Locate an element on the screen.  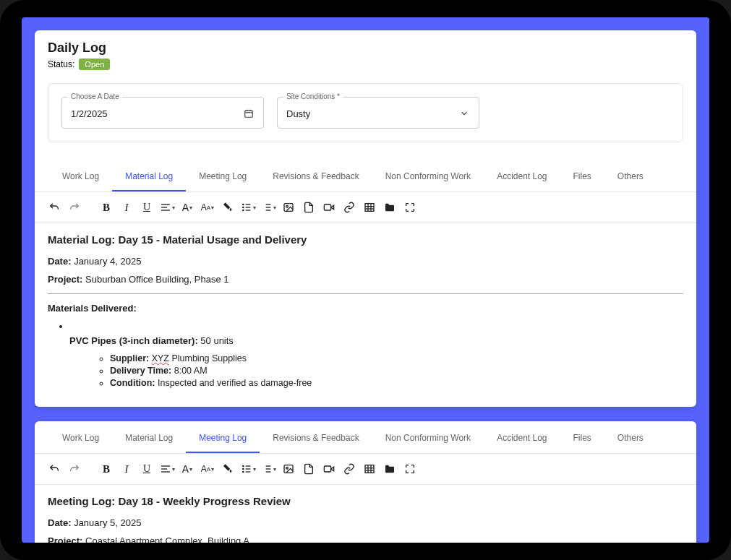
delivery-time-value: 8:00 AM is located at coordinates (189, 371).